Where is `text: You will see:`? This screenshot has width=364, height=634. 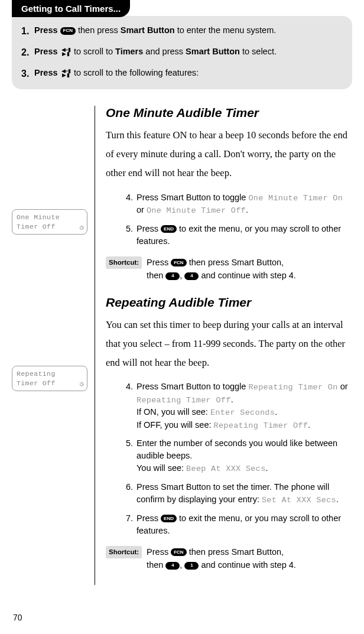 text: You will see: is located at coordinates (161, 468).